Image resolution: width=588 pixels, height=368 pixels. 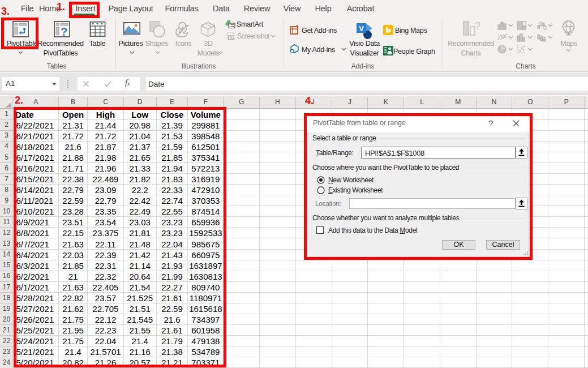 I want to click on svg-text: V, so click(x=361, y=28).